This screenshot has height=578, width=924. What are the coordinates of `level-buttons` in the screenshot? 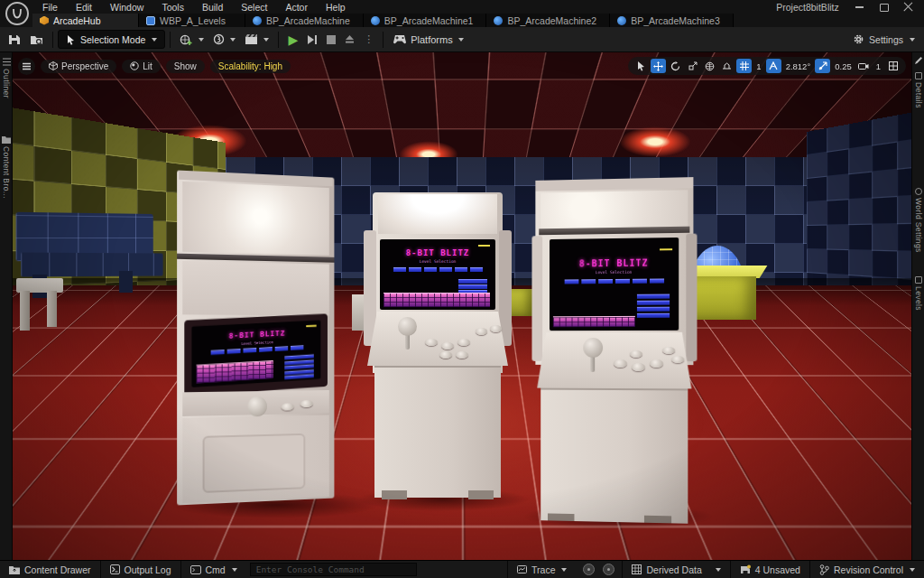 It's located at (438, 269).